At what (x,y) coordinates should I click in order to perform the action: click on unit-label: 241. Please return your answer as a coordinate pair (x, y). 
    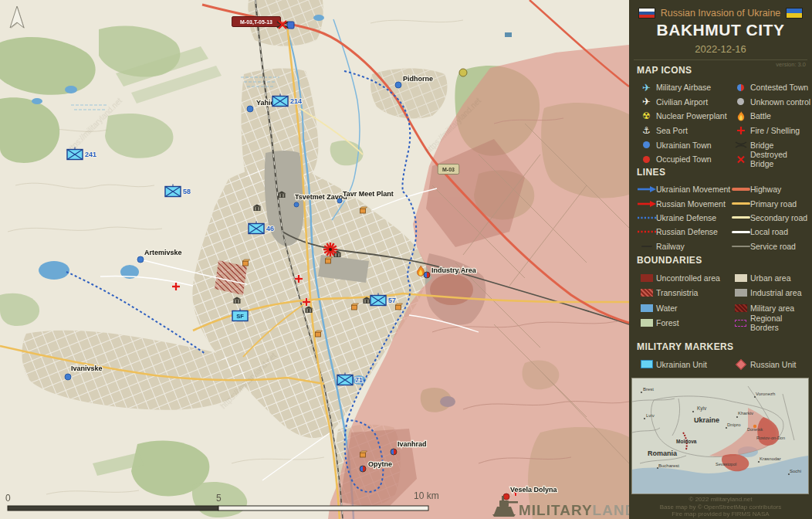
    Looking at the image, I should click on (91, 154).